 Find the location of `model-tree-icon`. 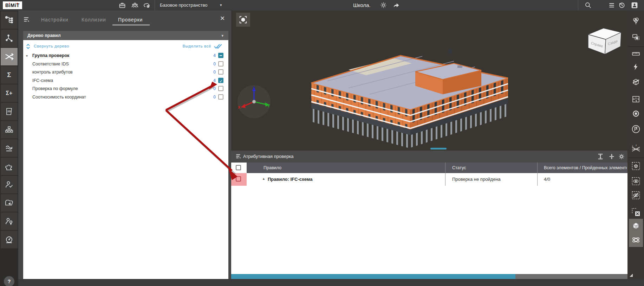

model-tree-icon is located at coordinates (9, 20).